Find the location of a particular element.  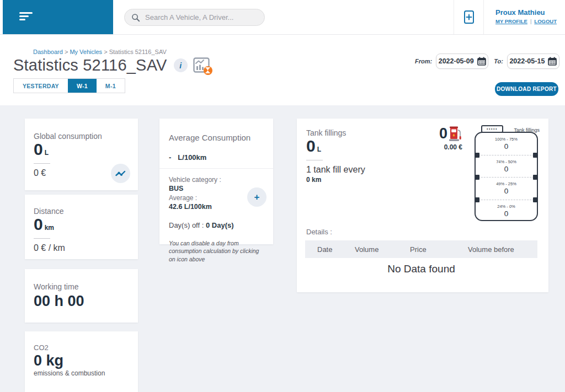

logout-link: LOGOUT is located at coordinates (545, 21).